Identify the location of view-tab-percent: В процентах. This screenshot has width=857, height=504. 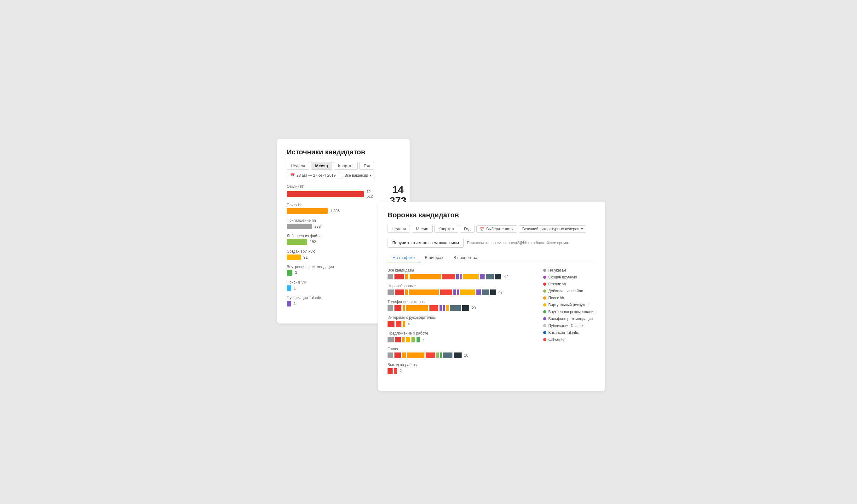
(465, 258).